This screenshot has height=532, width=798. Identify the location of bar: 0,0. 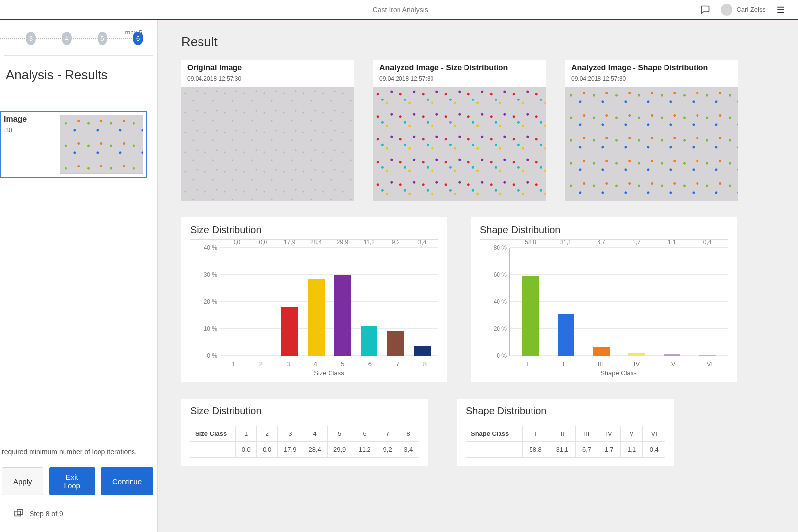
(236, 301).